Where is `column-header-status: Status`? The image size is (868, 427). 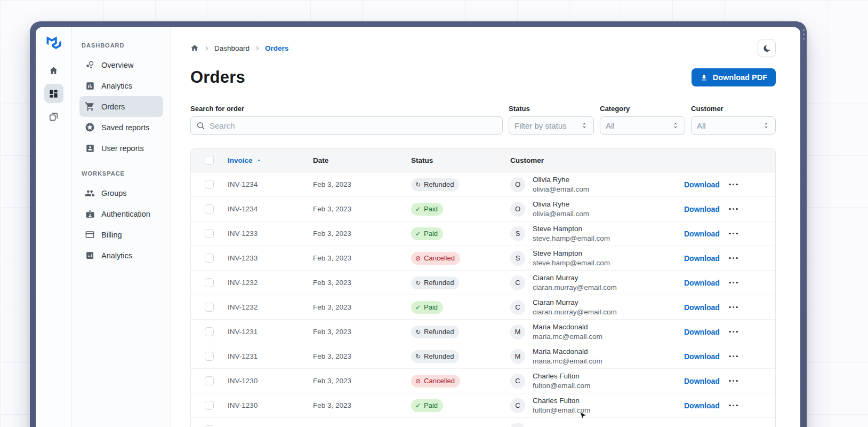 column-header-status: Status is located at coordinates (461, 160).